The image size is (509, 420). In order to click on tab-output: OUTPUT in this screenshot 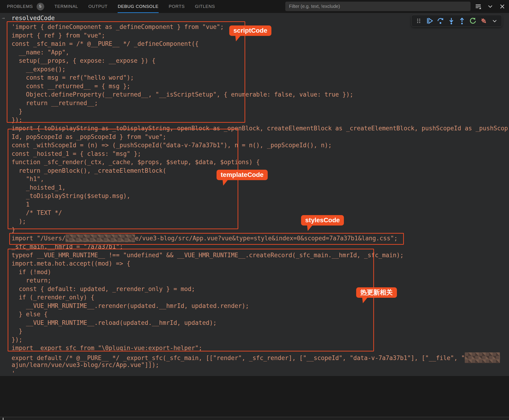, I will do `click(98, 7)`.